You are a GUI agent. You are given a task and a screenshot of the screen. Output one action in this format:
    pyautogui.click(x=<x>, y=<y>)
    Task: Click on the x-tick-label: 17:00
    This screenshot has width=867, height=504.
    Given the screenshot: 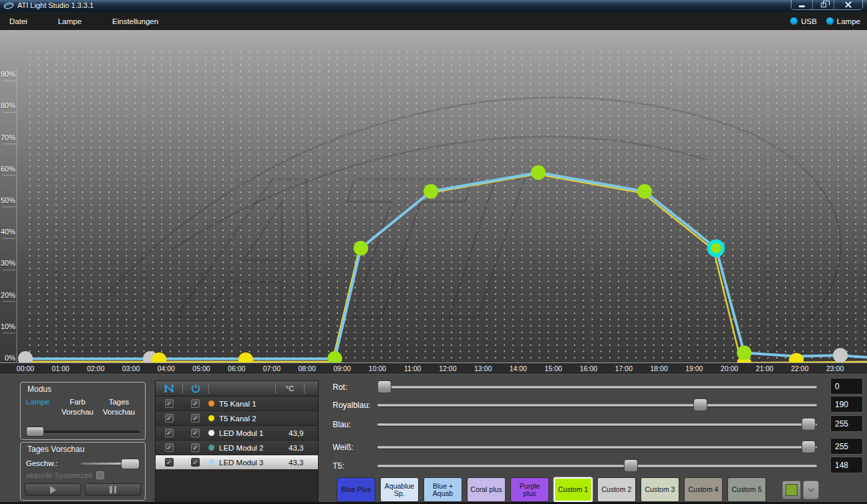 What is the action you would take?
    pyautogui.click(x=624, y=368)
    